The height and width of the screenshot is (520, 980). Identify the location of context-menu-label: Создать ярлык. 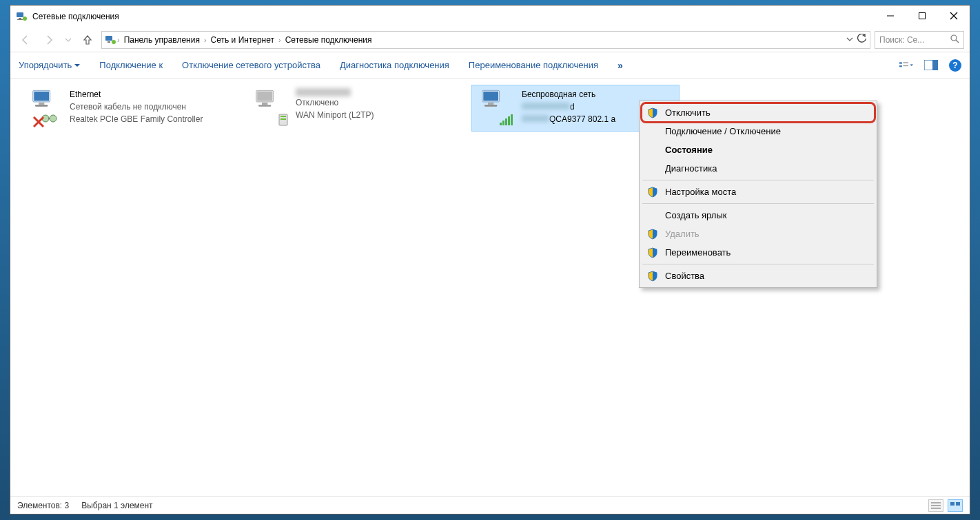
(696, 215).